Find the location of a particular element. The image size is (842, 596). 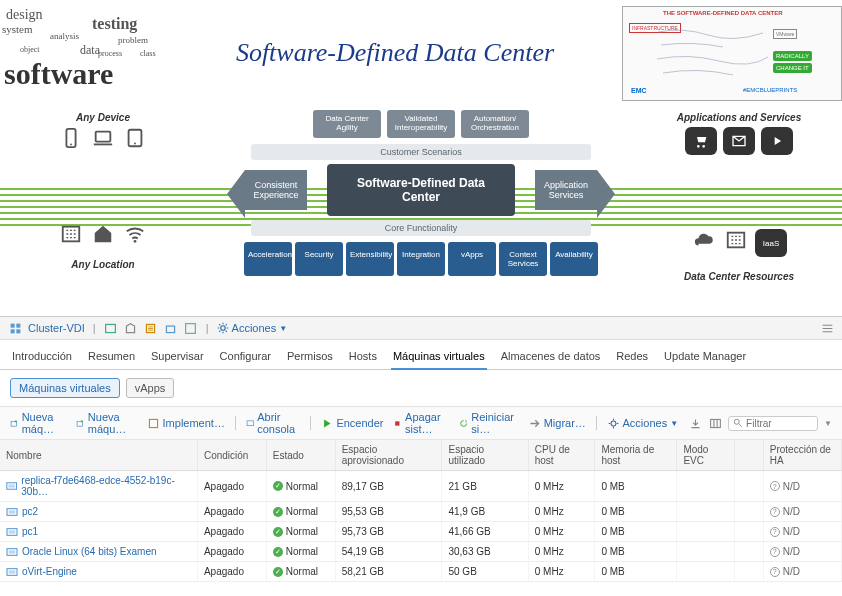

table-row: pc1Apagado✓Normal95,73 GB41,66 GB0 MHz0 … is located at coordinates (421, 532).